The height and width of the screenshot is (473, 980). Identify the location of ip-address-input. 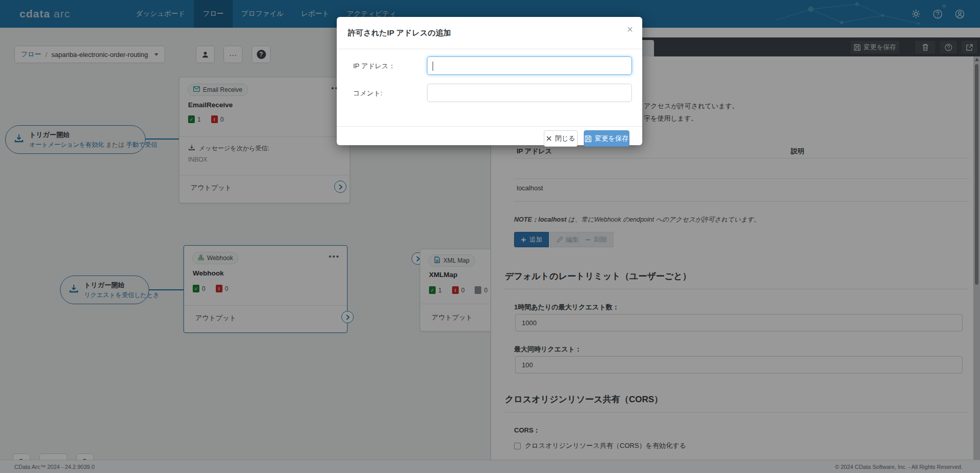
(529, 66).